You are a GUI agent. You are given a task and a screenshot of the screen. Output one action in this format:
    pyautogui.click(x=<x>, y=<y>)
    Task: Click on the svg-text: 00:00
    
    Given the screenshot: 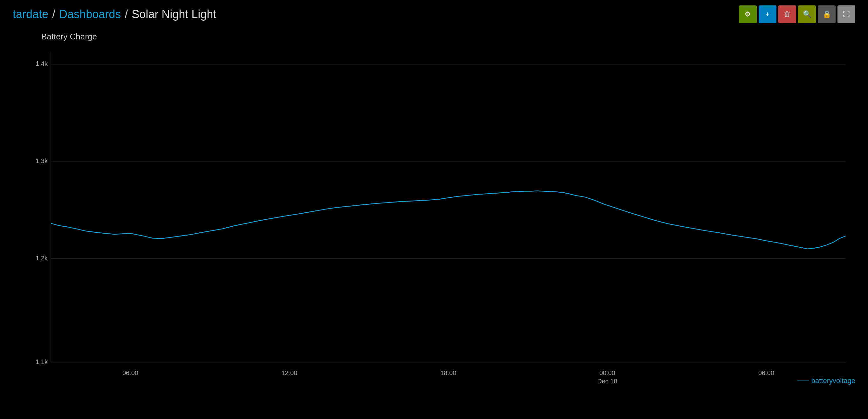 What is the action you would take?
    pyautogui.click(x=607, y=373)
    